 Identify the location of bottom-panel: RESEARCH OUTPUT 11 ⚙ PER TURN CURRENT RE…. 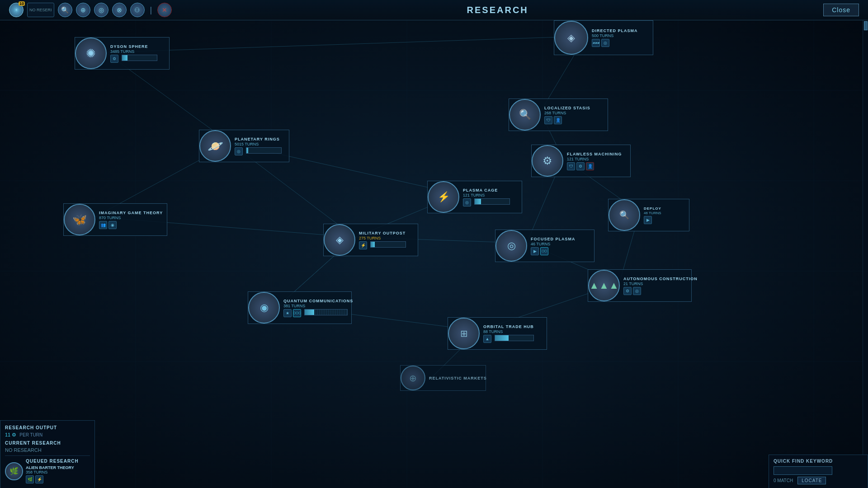
(47, 454).